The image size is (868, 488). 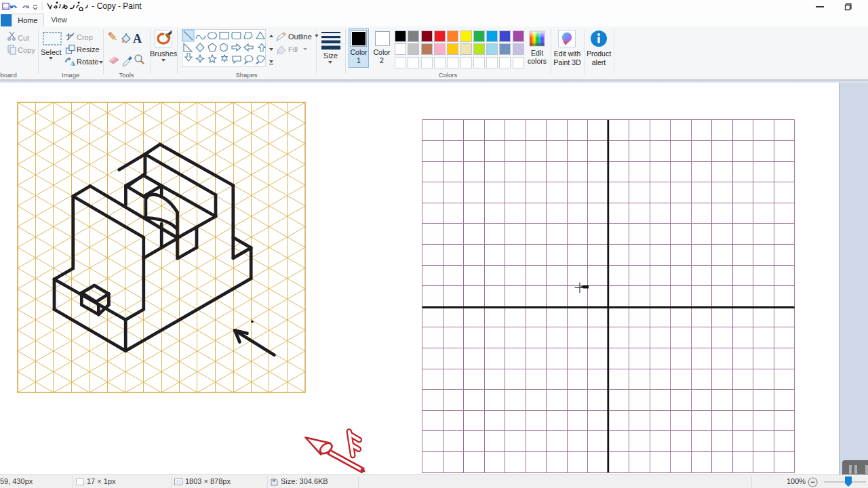 What do you see at coordinates (137, 39) in the screenshot?
I see `svg-text: A` at bounding box center [137, 39].